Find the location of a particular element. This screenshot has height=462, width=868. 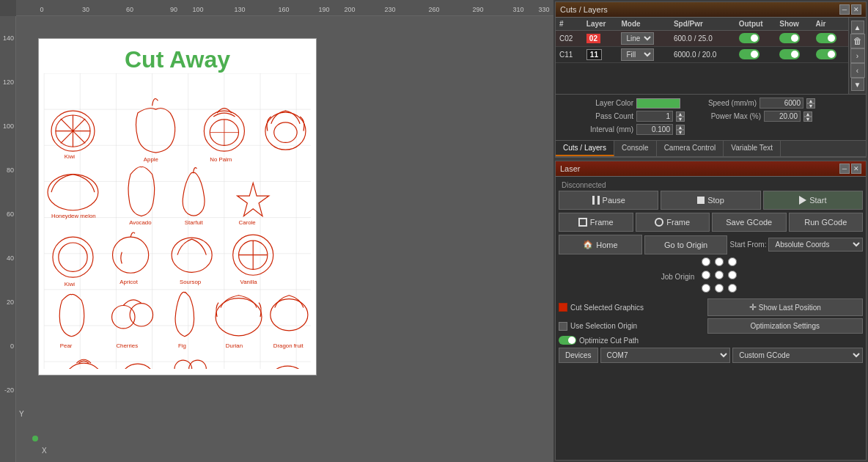

devices-button: Devices is located at coordinates (578, 355).